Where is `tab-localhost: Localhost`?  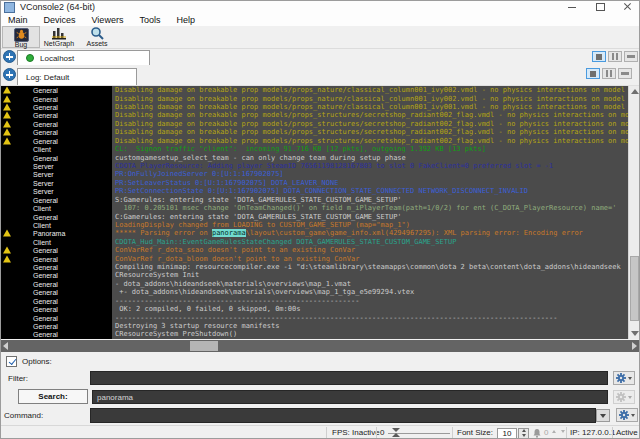 tab-localhost: Localhost is located at coordinates (84, 58).